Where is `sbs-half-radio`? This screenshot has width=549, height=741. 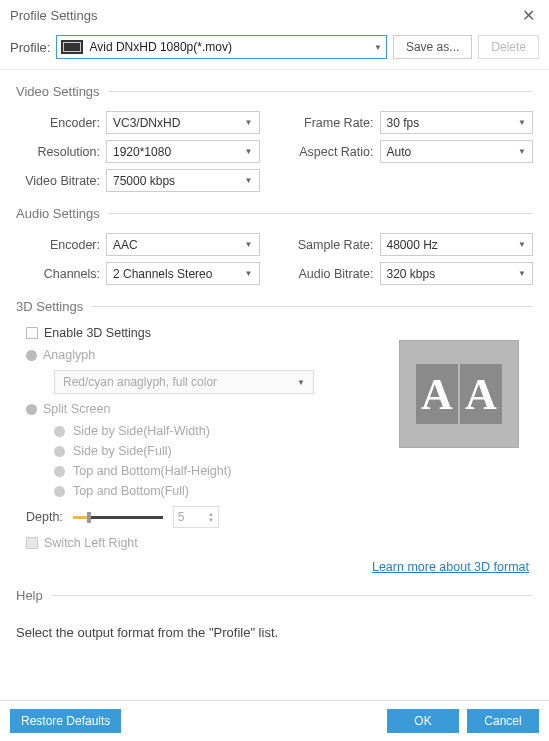 sbs-half-radio is located at coordinates (60, 432).